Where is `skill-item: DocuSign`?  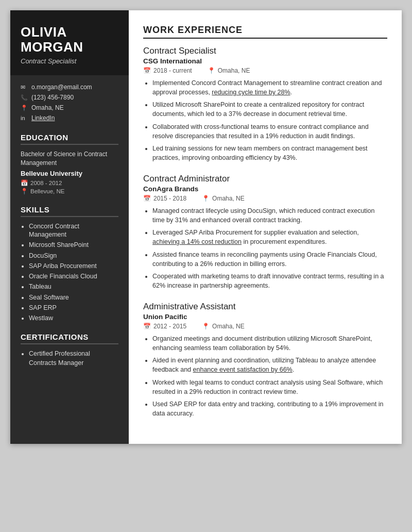
skill-item: DocuSign is located at coordinates (74, 256).